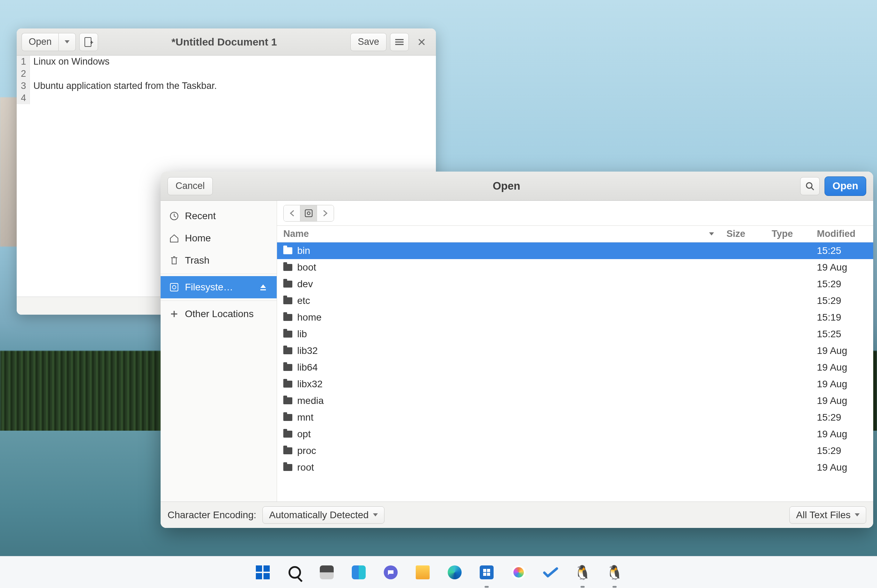 Image resolution: width=877 pixels, height=588 pixels. What do you see at coordinates (174, 314) in the screenshot?
I see `plus-icon` at bounding box center [174, 314].